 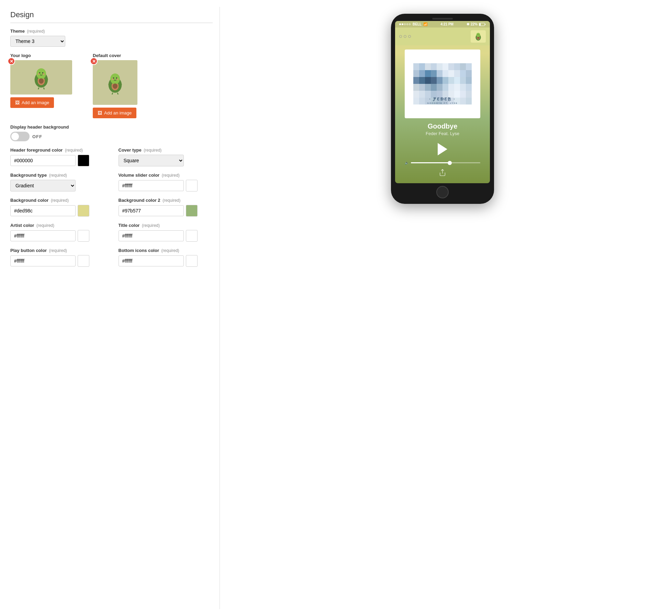 What do you see at coordinates (43, 211) in the screenshot?
I see `bg-color-input` at bounding box center [43, 211].